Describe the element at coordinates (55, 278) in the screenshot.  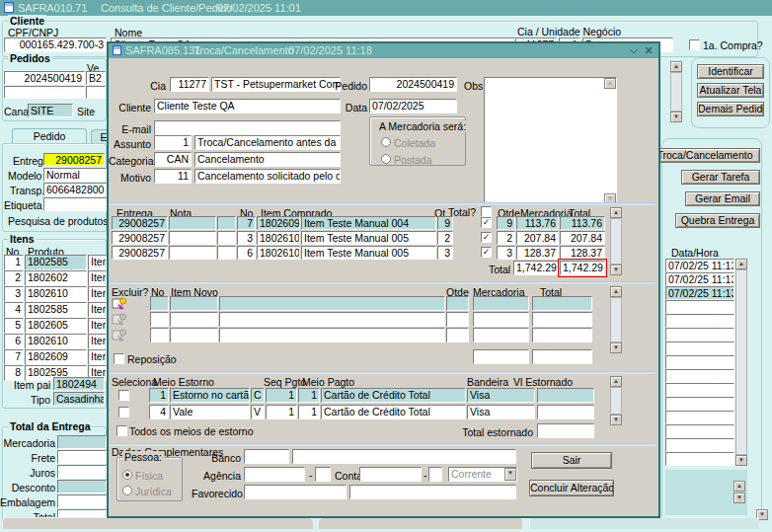
I see `item-produto-cell: 1802602` at that location.